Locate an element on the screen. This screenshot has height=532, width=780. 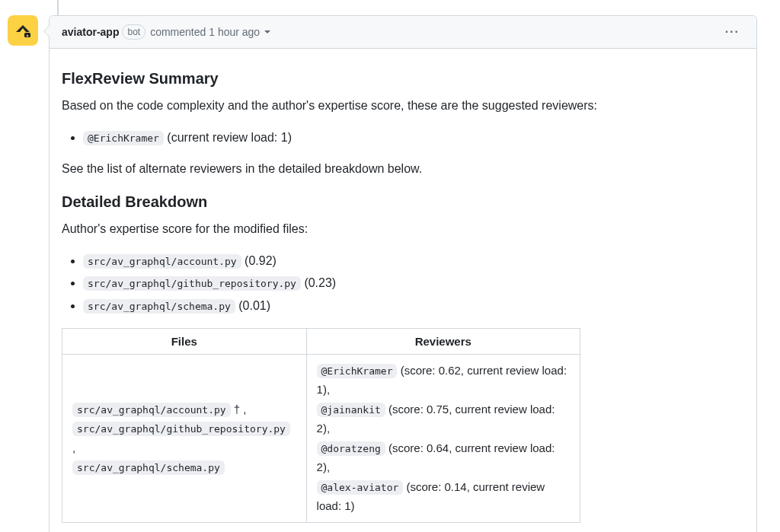
list-item: src/av_graphql/schema.py (0.01) is located at coordinates (414, 306).